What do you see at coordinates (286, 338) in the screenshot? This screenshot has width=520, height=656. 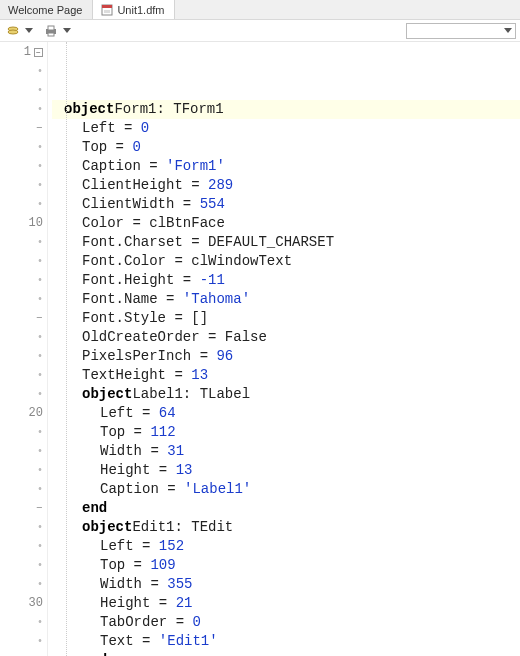 I see `code-line: OldCreateOrder = False` at bounding box center [286, 338].